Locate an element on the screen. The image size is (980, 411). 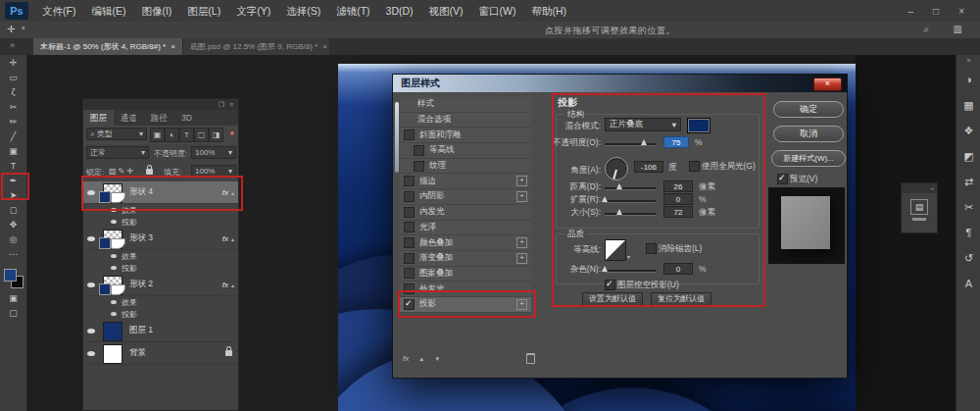
eyedropper-tool: ✏ is located at coordinates (14, 122).